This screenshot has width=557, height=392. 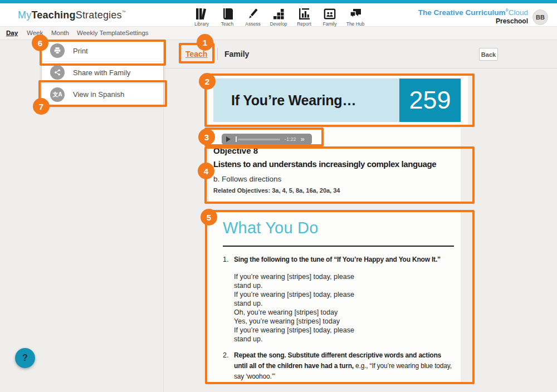 I want to click on audio-progress-track, so click(x=259, y=139).